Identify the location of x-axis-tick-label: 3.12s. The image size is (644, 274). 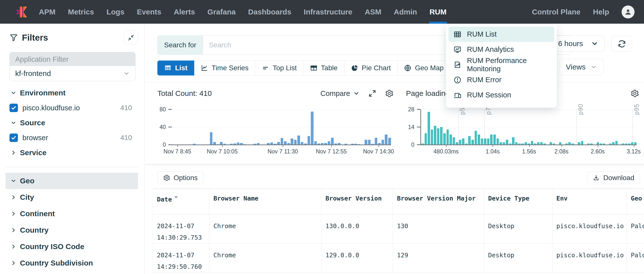
(634, 152).